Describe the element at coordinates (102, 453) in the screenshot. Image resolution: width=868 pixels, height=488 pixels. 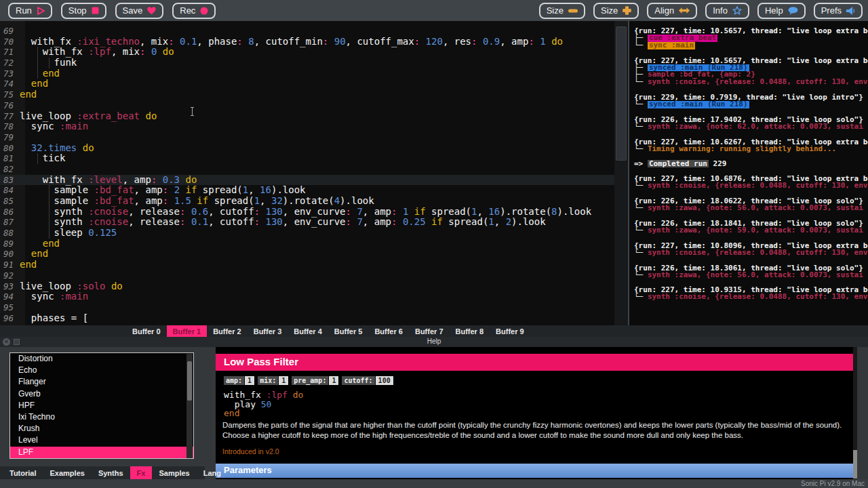
I see `fx-list-item: LPF` at that location.